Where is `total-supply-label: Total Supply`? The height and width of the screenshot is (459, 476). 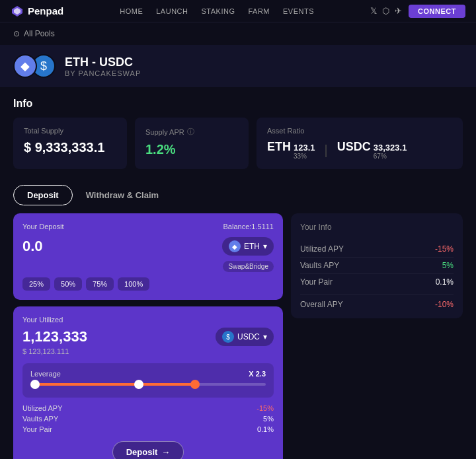
total-supply-label: Total Supply is located at coordinates (70, 131).